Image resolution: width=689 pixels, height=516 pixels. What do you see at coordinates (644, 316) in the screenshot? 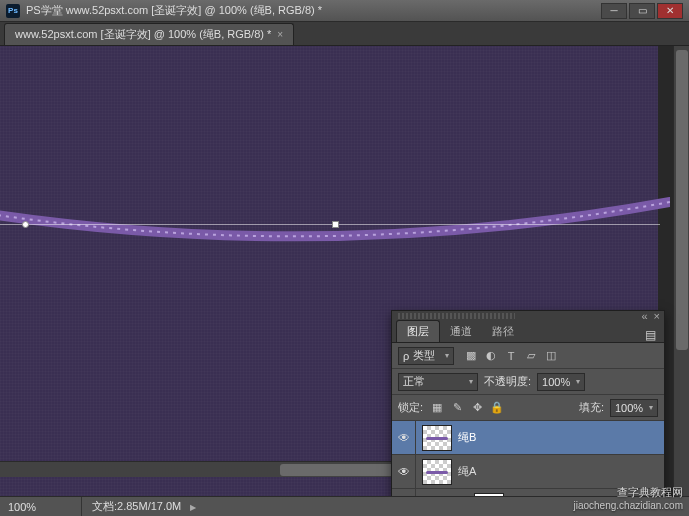
I see `collapse-icon: «` at bounding box center [644, 316].